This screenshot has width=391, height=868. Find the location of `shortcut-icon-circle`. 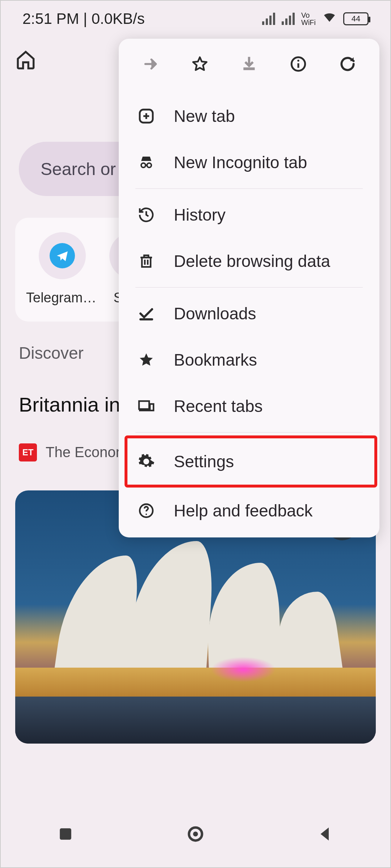

shortcut-icon-circle is located at coordinates (62, 256).